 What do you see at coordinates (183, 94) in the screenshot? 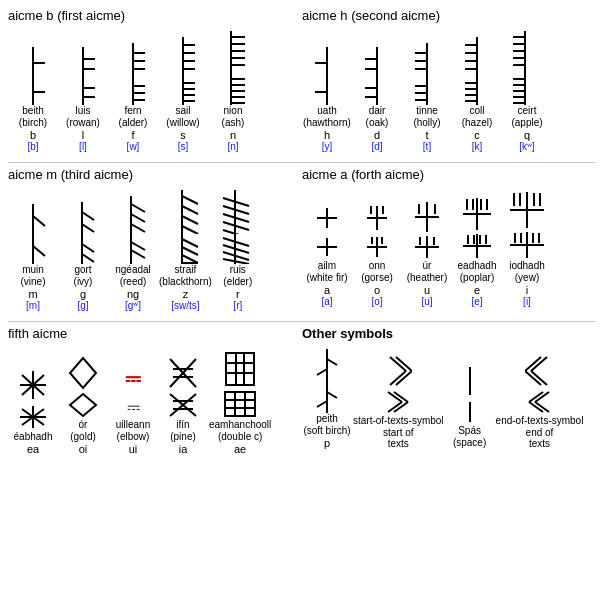
I see `symbol-sail: sail(willow) s [s]` at bounding box center [183, 94].